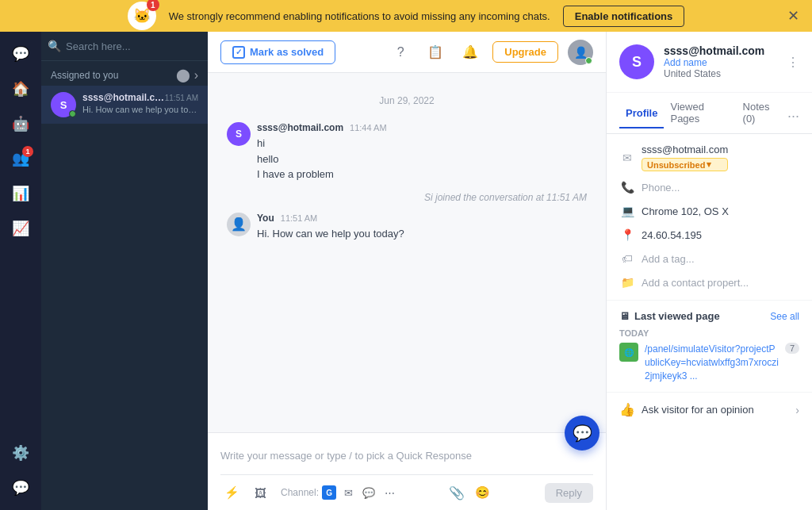 The width and height of the screenshot is (812, 510). Describe the element at coordinates (709, 362) in the screenshot. I see `page-row: 🌐 /panel/simulateVisitor?projectPublicKe…` at that location.